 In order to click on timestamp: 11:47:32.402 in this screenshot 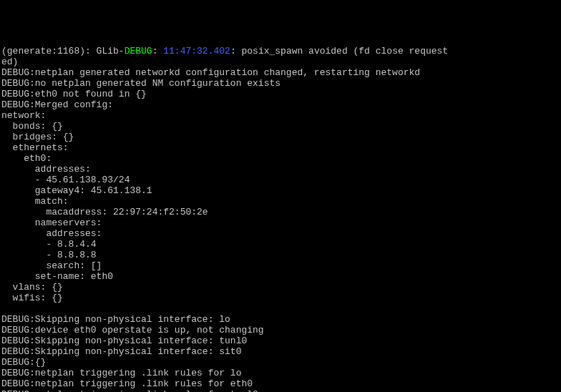, I will do `click(197, 52)`.